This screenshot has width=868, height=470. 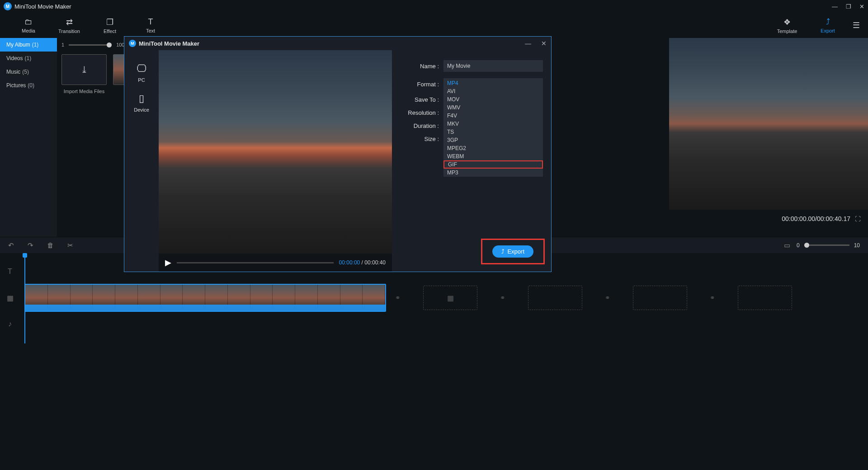 What do you see at coordinates (828, 31) in the screenshot?
I see `export-label: Export` at bounding box center [828, 31].